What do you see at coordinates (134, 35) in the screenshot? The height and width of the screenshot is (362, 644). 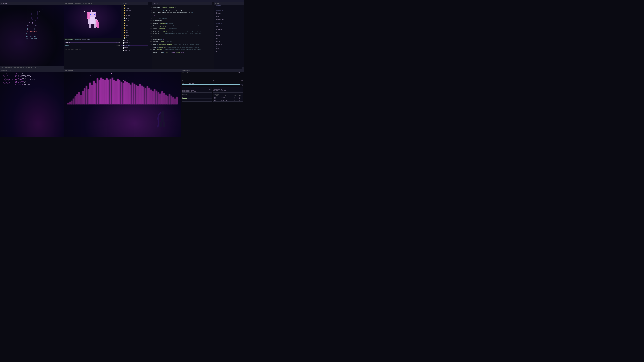 I see `ft-style: 📁style` at bounding box center [134, 35].